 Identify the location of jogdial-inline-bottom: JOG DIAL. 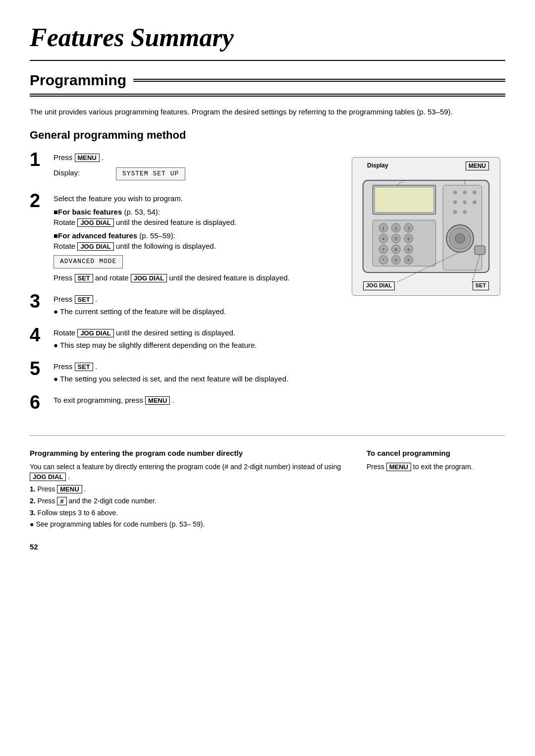
(48, 477).